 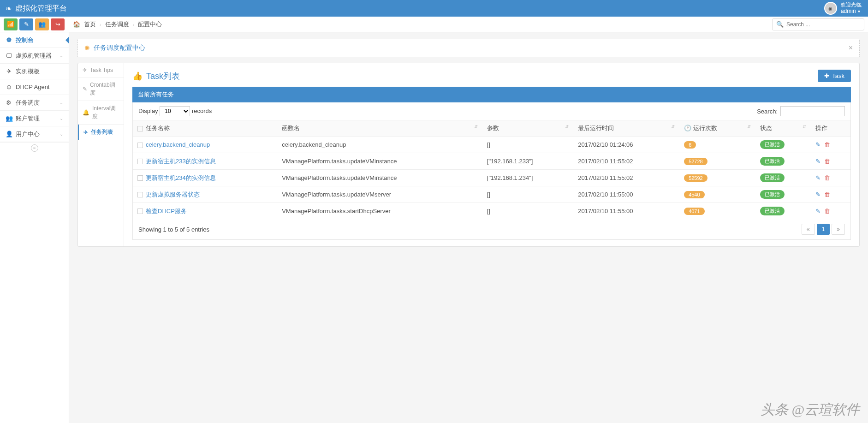 I want to click on vtab-label: Task Tips, so click(x=101, y=70).